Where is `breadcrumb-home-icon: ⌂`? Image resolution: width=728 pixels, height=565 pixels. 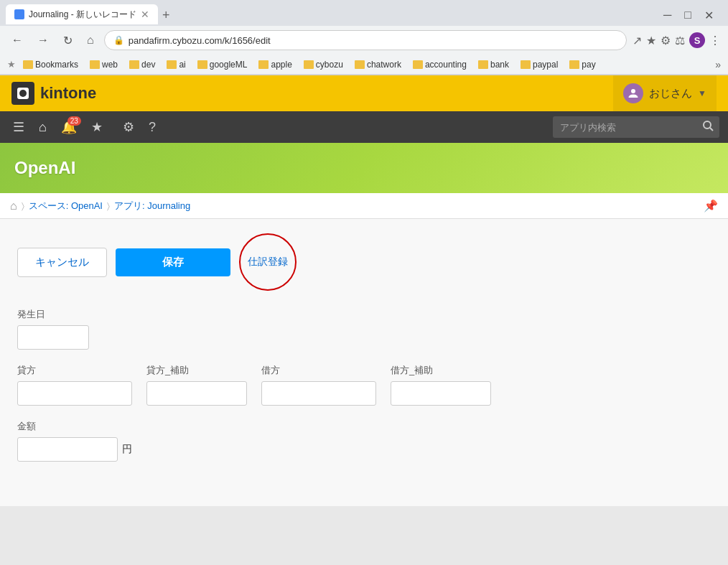
breadcrumb-home-icon: ⌂ is located at coordinates (14, 206).